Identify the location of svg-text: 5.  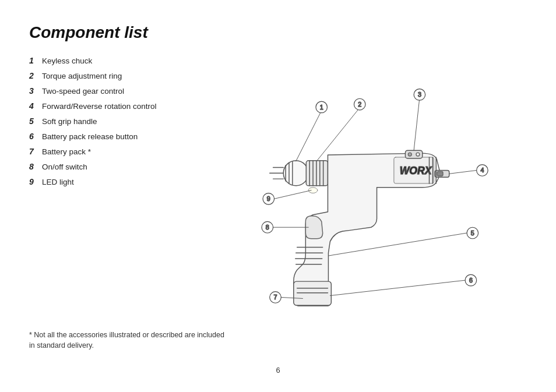
(473, 233).